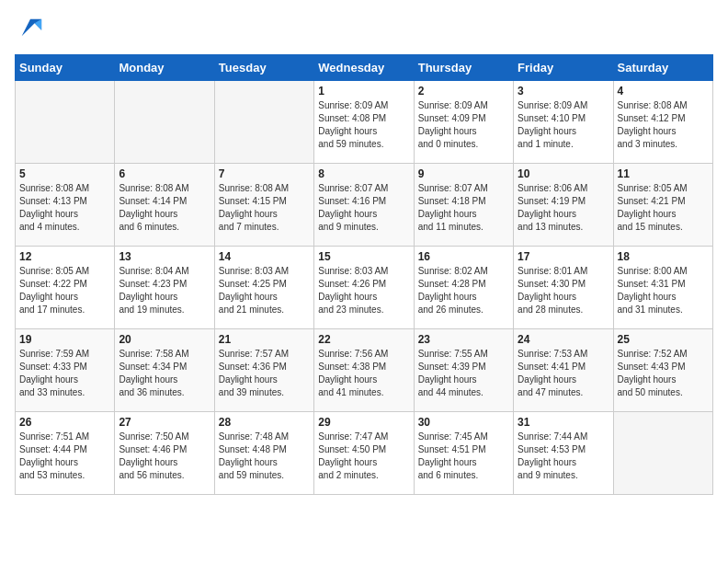 The width and height of the screenshot is (728, 563). Describe the element at coordinates (264, 287) in the screenshot. I see `calendar-cell: 14Sunrise: 8:03 AMSunset: 4:25 PMDayligh…` at that location.